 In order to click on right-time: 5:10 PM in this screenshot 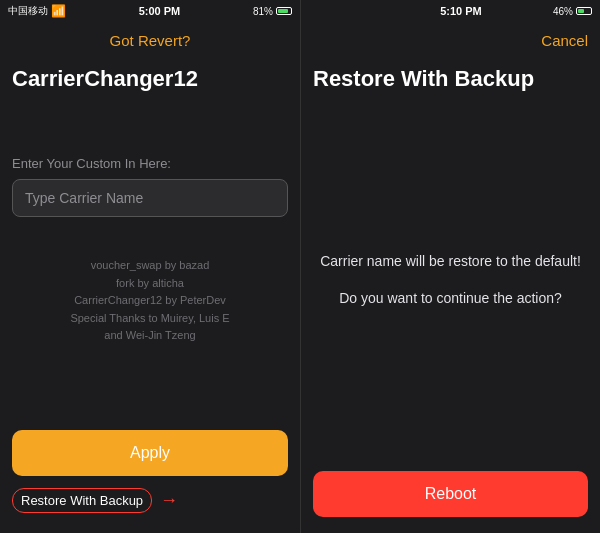, I will do `click(461, 11)`.